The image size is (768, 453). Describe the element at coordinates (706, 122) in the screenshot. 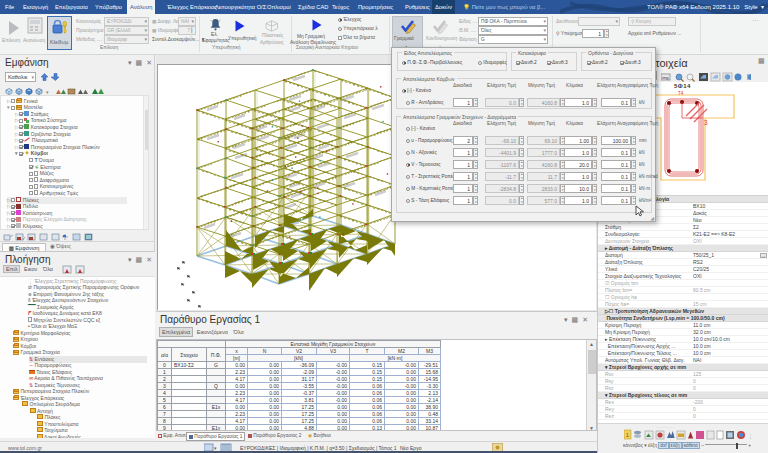

I see `svg-text: 3` at that location.